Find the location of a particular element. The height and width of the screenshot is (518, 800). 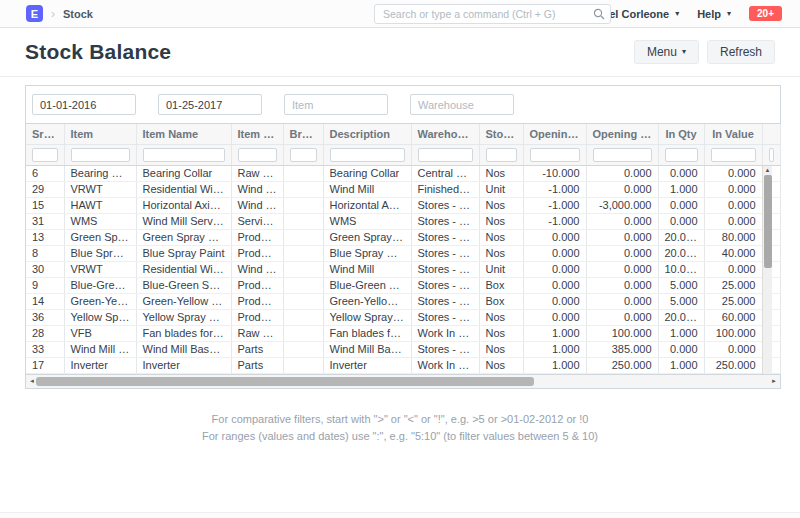

refresh-button: Refresh is located at coordinates (741, 52).